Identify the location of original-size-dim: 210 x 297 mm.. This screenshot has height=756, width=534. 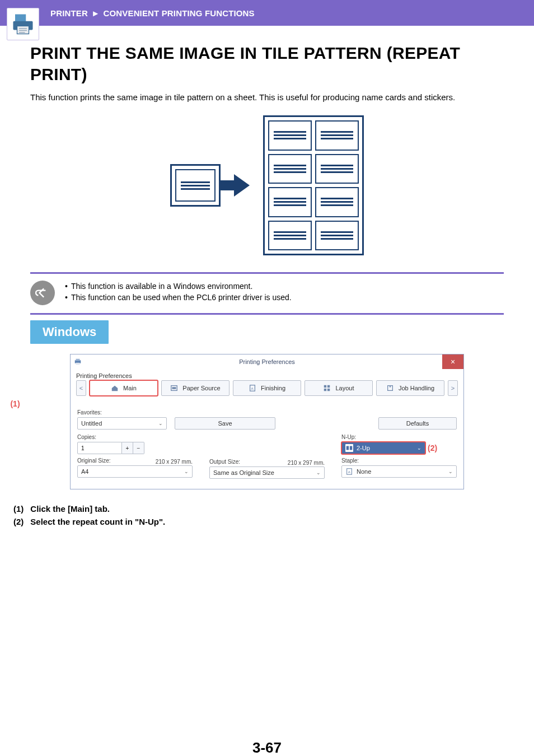
(174, 461).